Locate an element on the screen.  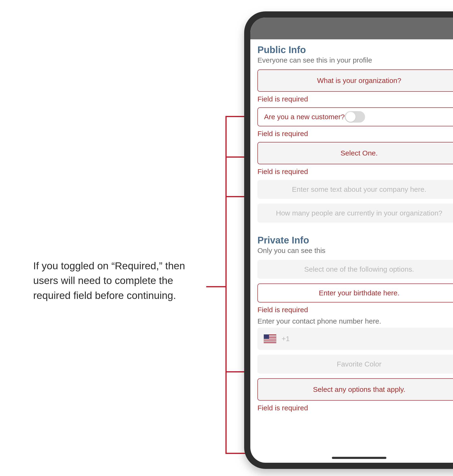
phone-hint: Enter your contact phone number here. is located at coordinates (355, 321).